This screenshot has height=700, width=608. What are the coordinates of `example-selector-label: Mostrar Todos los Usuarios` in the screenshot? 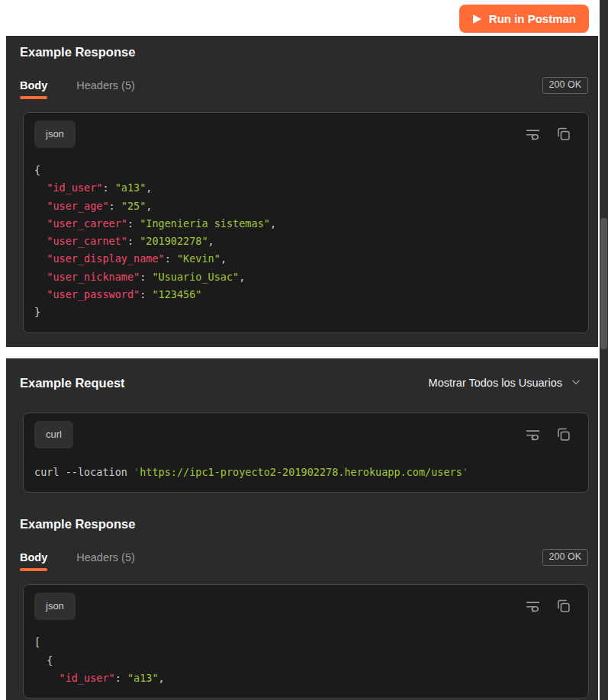 It's located at (496, 383).